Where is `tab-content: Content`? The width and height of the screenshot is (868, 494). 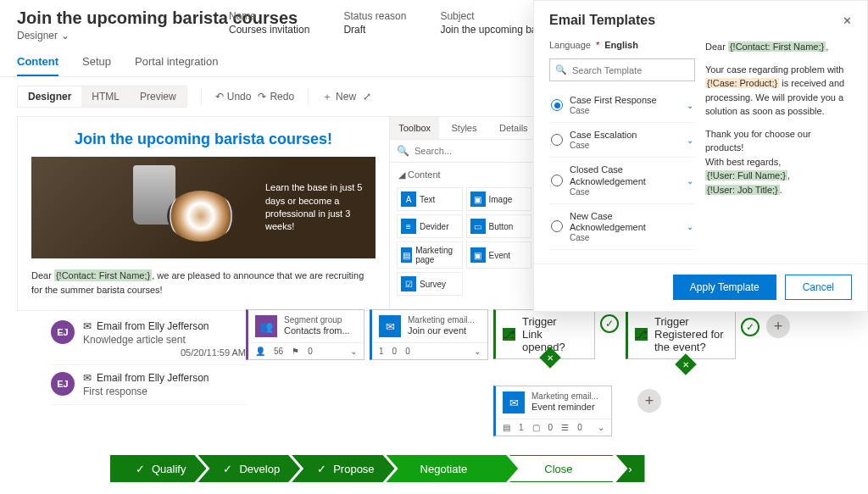 tab-content: Content is located at coordinates (37, 66).